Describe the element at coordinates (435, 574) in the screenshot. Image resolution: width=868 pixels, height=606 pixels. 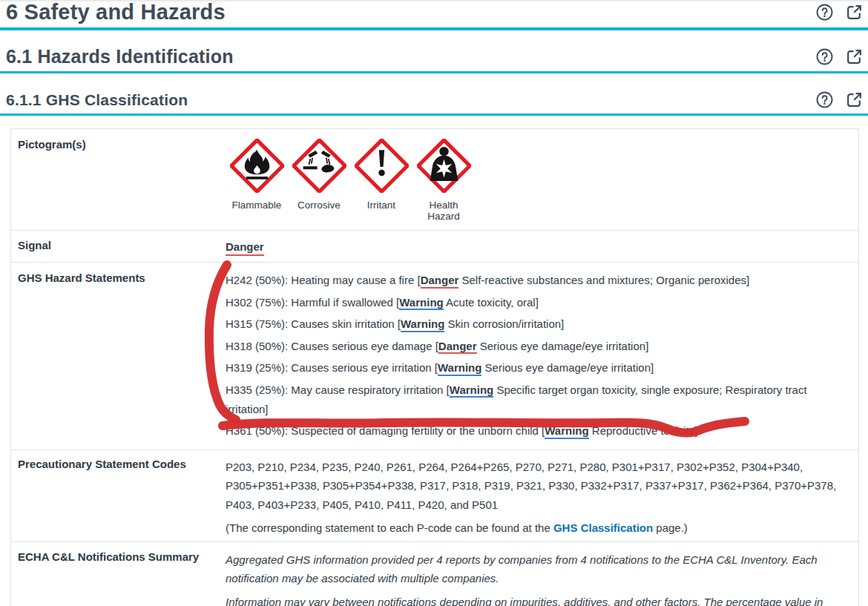
I see `echa-notifications-row: ECHA C&L Notifications Summary Aggregate…` at that location.